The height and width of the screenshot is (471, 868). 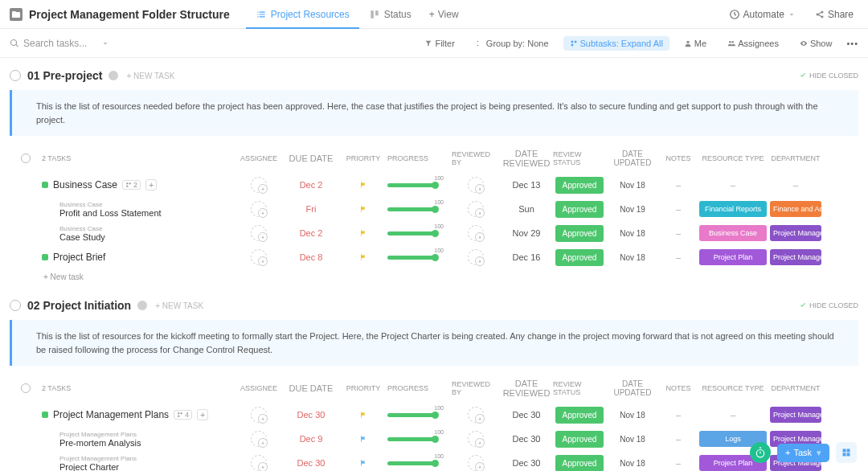 What do you see at coordinates (762, 14) in the screenshot?
I see `automate-button: Automate` at bounding box center [762, 14].